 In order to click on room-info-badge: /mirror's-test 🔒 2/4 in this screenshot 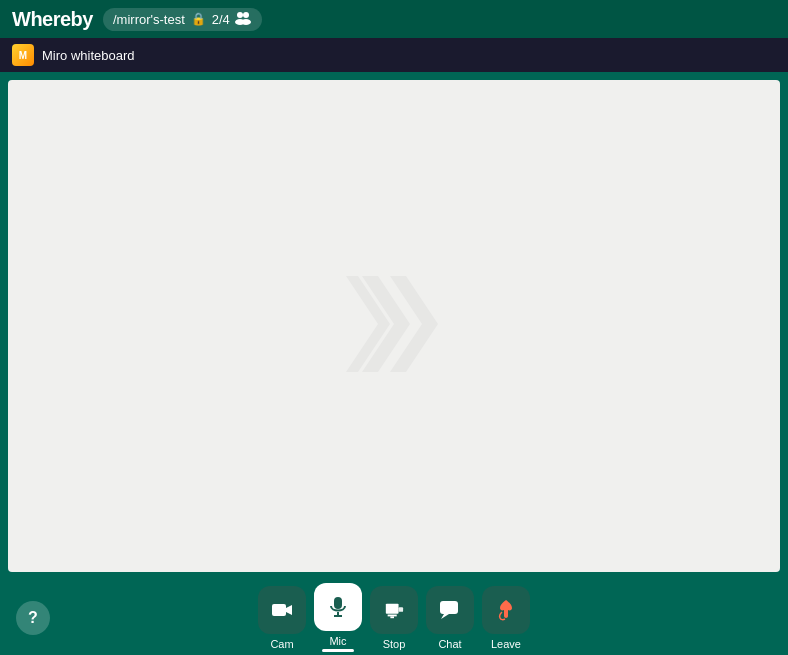, I will do `click(182, 20)`.